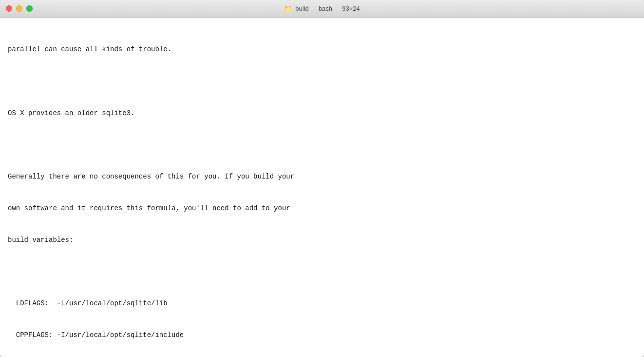 The width and height of the screenshot is (644, 357). Describe the element at coordinates (19, 9) in the screenshot. I see `minimize-button` at that location.